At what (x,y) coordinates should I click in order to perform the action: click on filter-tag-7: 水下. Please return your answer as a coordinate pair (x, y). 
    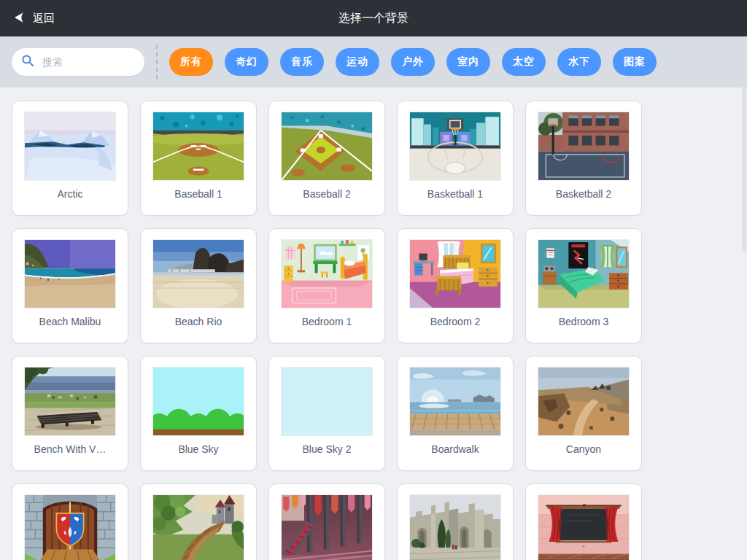
    Looking at the image, I should click on (579, 62).